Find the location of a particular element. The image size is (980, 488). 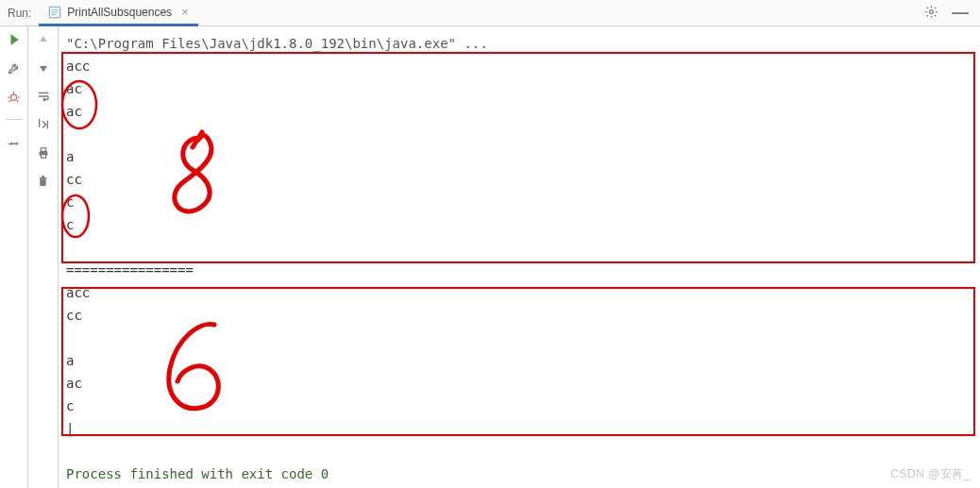

down-arrow-icon is located at coordinates (43, 68).